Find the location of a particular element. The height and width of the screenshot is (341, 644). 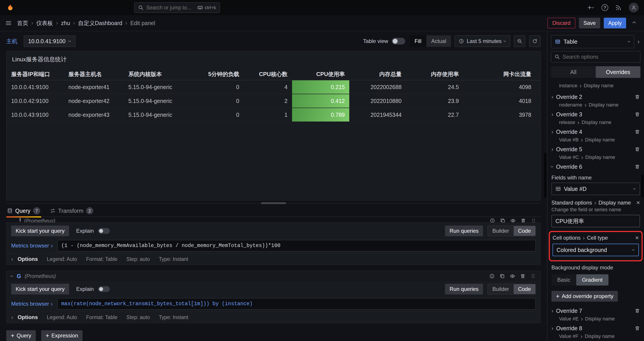

main-scrollbar-thumb is located at coordinates (546, 176).